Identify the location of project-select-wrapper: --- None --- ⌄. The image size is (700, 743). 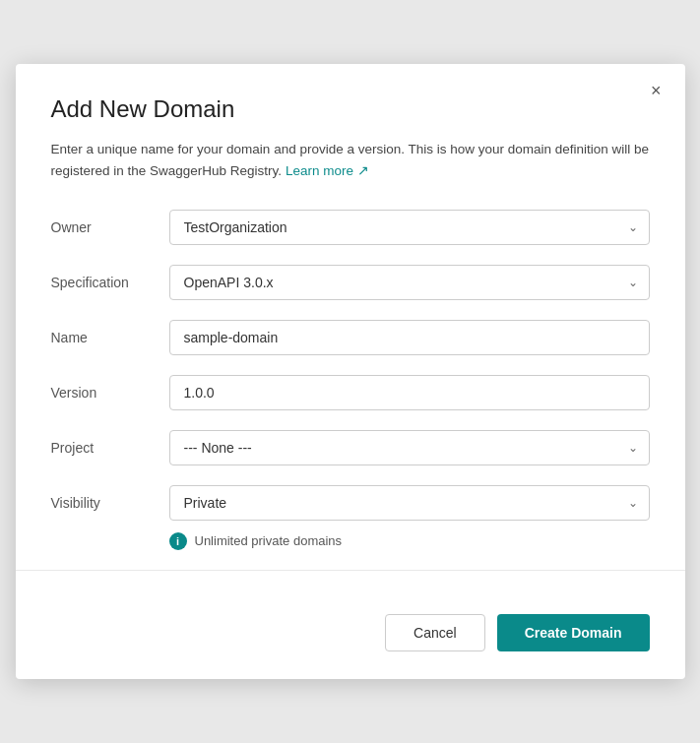
(410, 448).